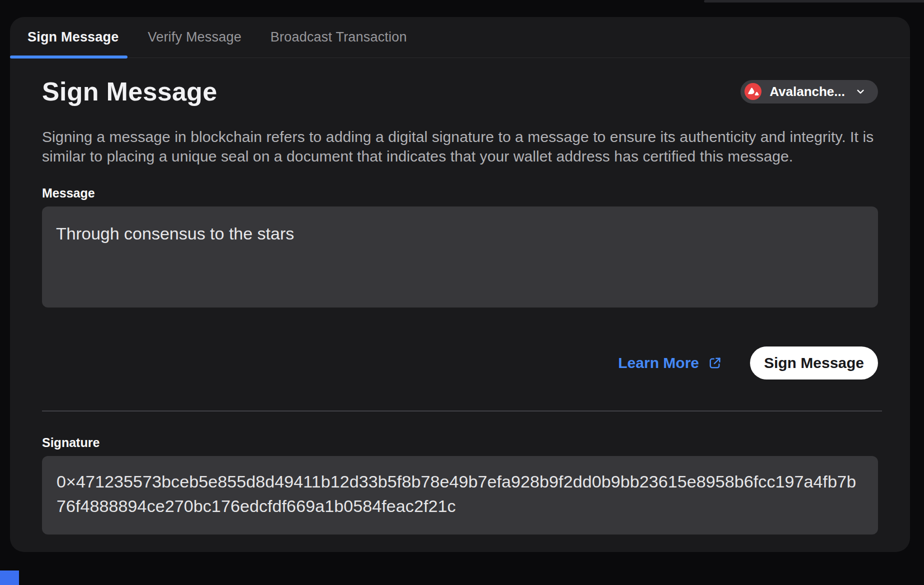 Image resolution: width=924 pixels, height=585 pixels. What do you see at coordinates (462, 411) in the screenshot?
I see `section-divider` at bounding box center [462, 411].